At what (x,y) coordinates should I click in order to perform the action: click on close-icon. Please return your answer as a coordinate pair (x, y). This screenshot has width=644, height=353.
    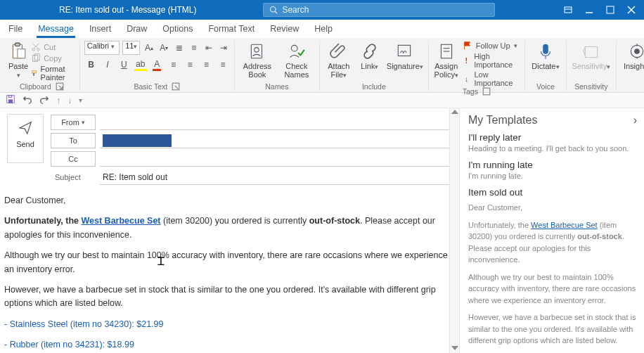
    Looking at the image, I should click on (631, 10).